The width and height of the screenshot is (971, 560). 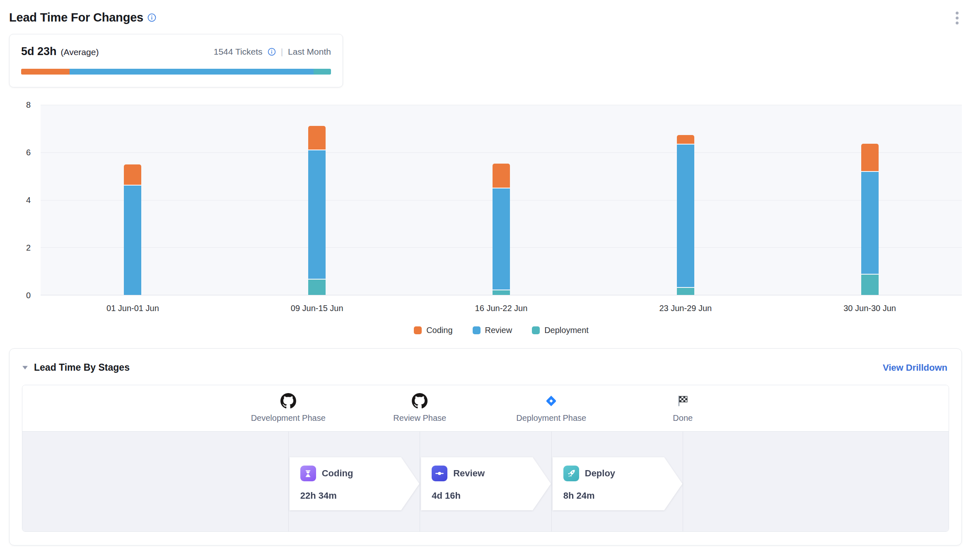 What do you see at coordinates (322, 72) in the screenshot?
I see `distribution-segment-deployment` at bounding box center [322, 72].